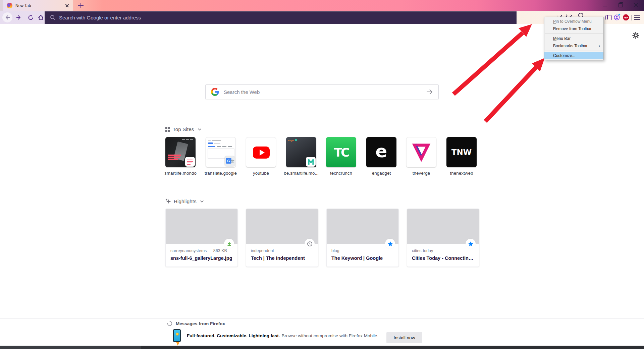  What do you see at coordinates (636, 36) in the screenshot?
I see `gear-icon` at bounding box center [636, 36].